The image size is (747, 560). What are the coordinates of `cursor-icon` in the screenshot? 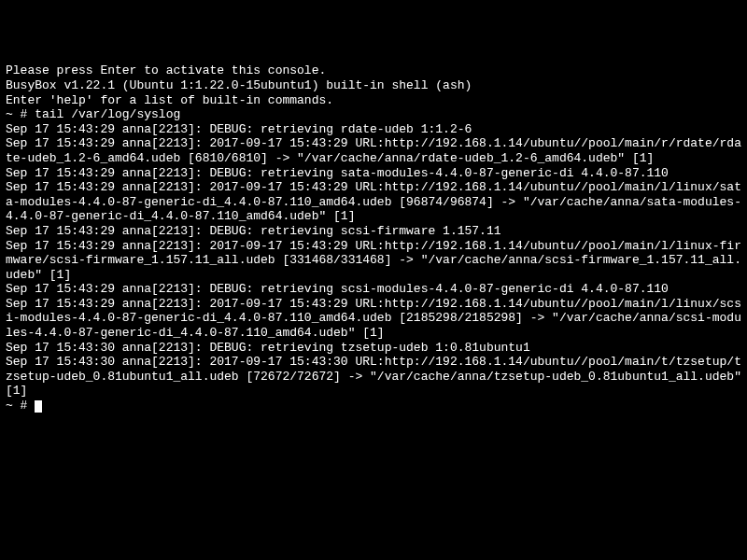 It's located at (38, 407).